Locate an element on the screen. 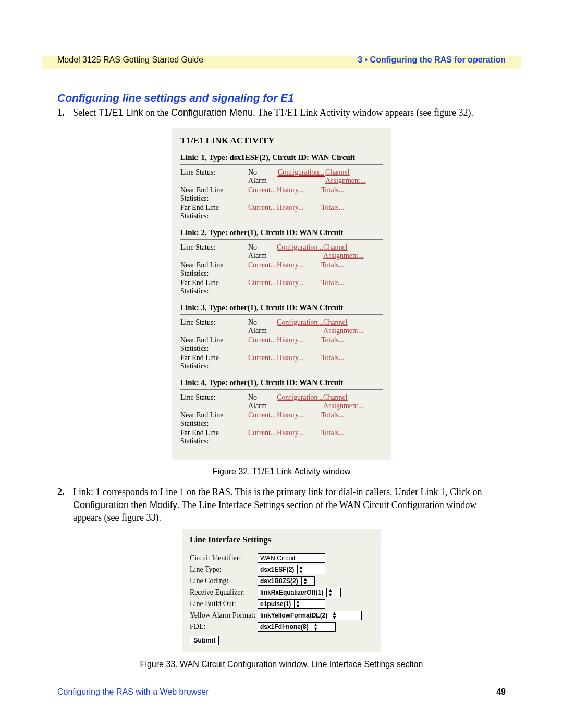 The height and width of the screenshot is (728, 563). step-number: 2. is located at coordinates (65, 504).